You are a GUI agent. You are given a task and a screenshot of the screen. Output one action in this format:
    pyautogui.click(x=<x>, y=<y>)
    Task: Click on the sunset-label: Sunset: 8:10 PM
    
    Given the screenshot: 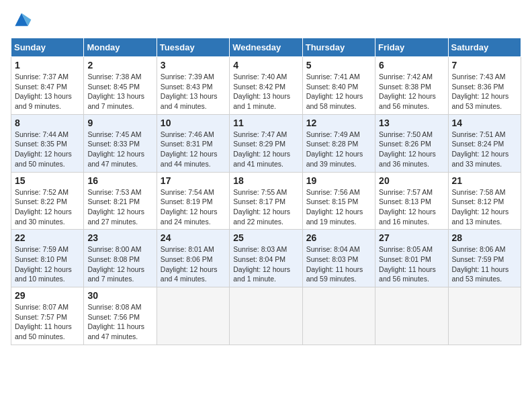 What is the action you would take?
    pyautogui.click(x=41, y=259)
    